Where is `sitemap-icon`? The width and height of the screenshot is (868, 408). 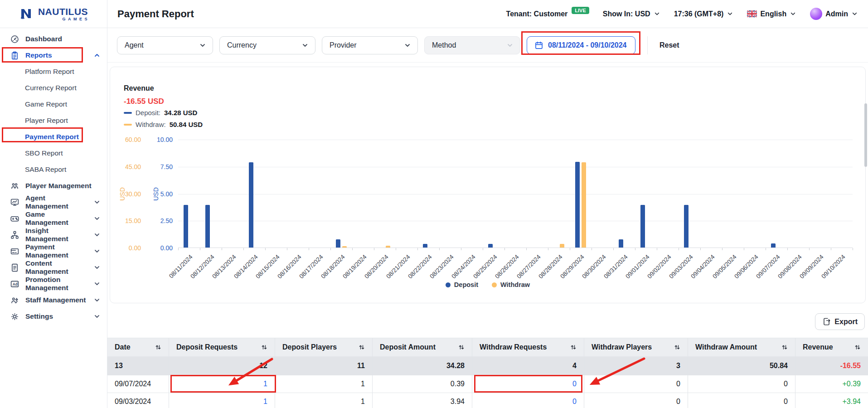
sitemap-icon is located at coordinates (15, 235).